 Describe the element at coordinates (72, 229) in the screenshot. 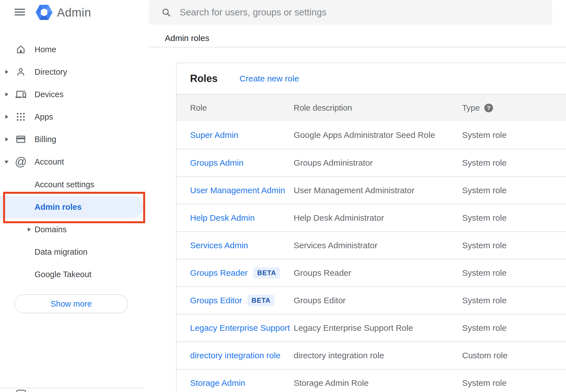

I see `sidebar-item-domains: Domains` at that location.